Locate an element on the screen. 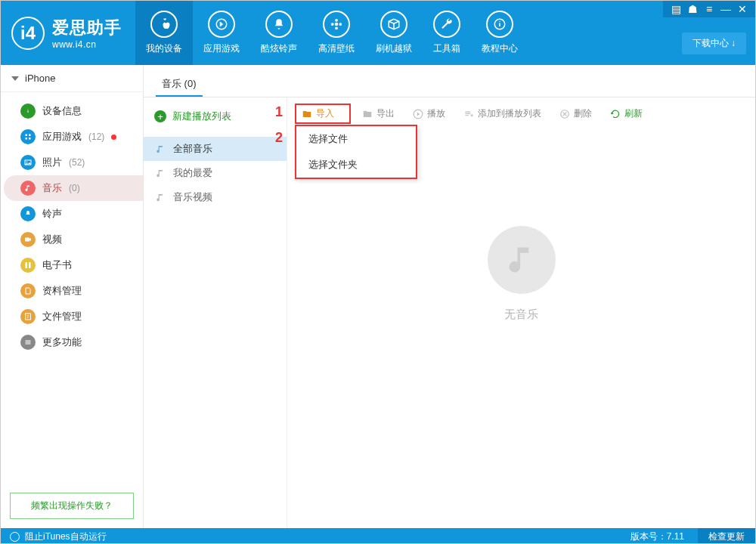  sidebar-label: 更多功能 is located at coordinates (62, 342).